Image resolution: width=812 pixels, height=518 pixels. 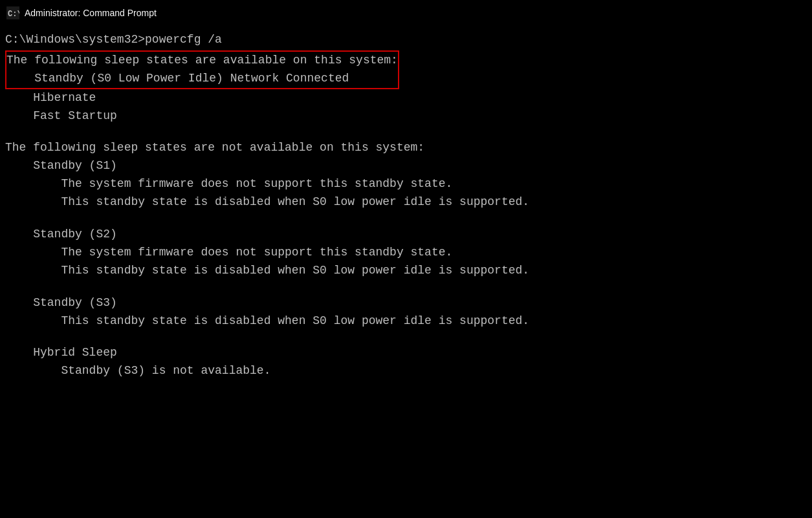 I want to click on cmd-icon: C:\, so click(x=13, y=13).